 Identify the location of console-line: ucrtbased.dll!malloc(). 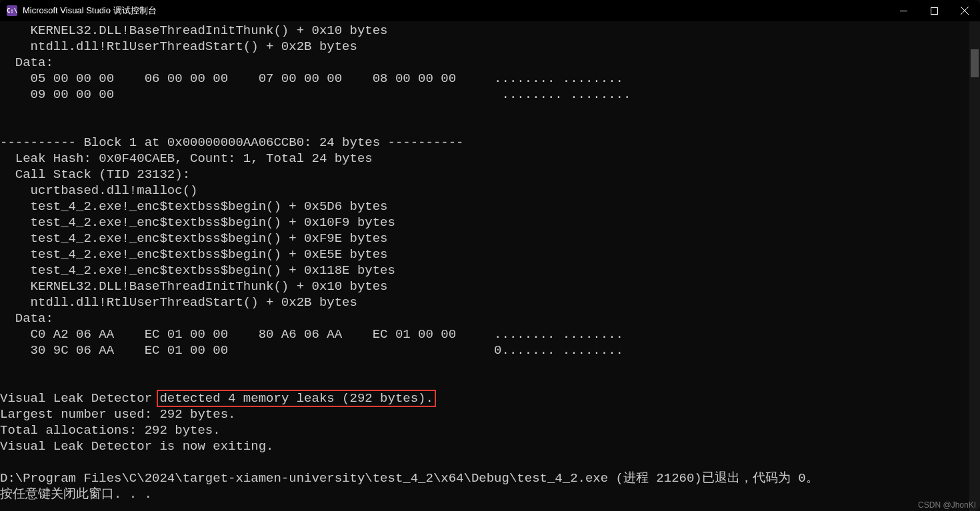
(485, 191).